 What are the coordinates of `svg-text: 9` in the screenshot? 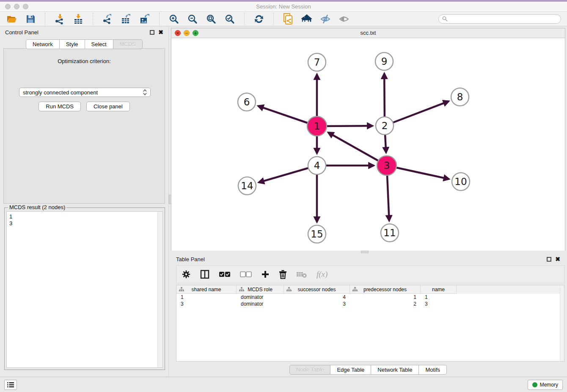 It's located at (384, 61).